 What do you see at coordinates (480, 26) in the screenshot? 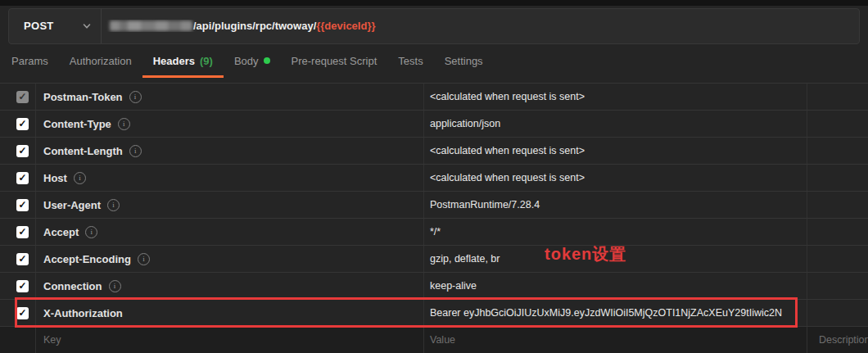
I see `url-input: /api/plugins/rpc/twoway/ {{deviceId}}` at bounding box center [480, 26].